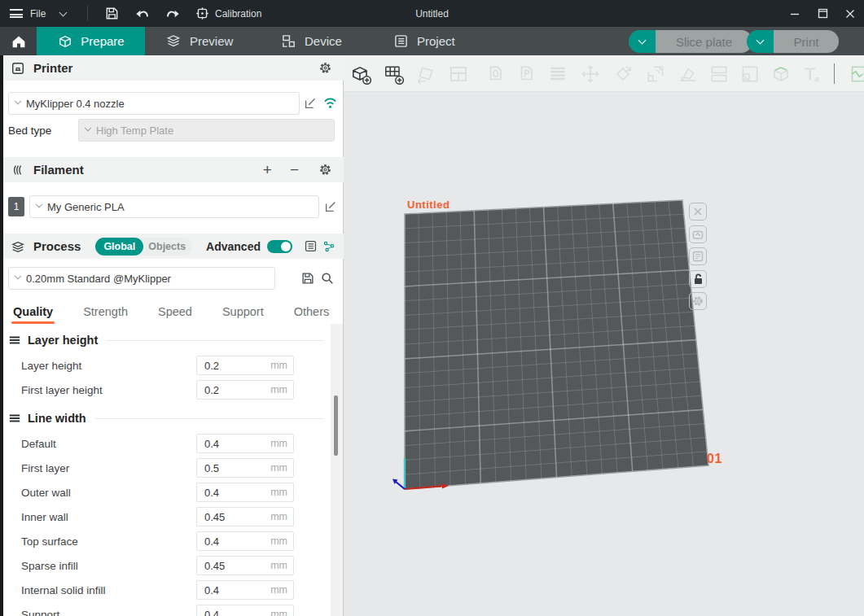  I want to click on compare-presets-button, so click(329, 247).